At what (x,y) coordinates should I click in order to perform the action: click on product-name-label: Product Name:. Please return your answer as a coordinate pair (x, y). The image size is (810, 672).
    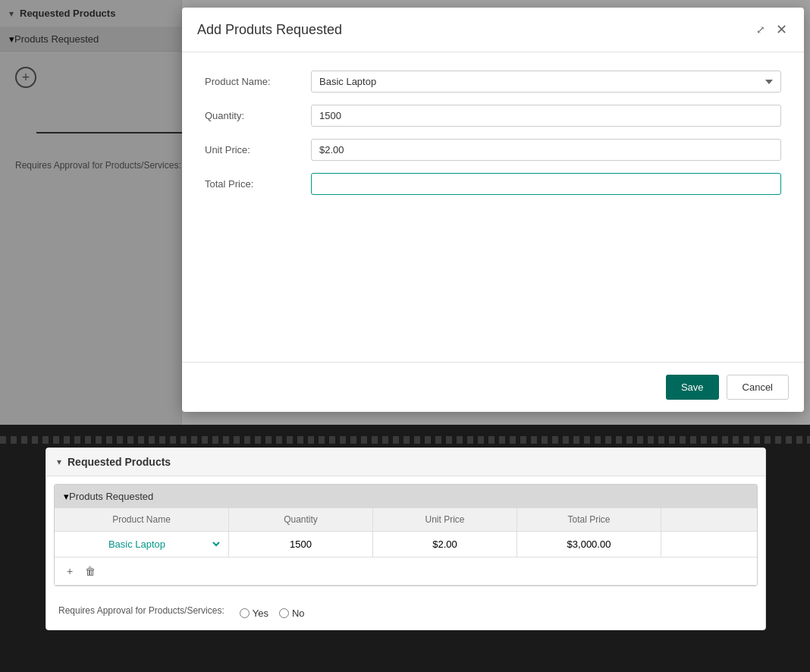
    Looking at the image, I should click on (258, 82).